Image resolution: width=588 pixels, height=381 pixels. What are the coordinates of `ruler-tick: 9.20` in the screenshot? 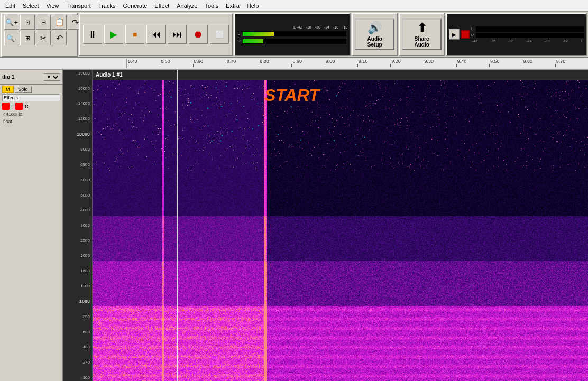 It's located at (407, 63).